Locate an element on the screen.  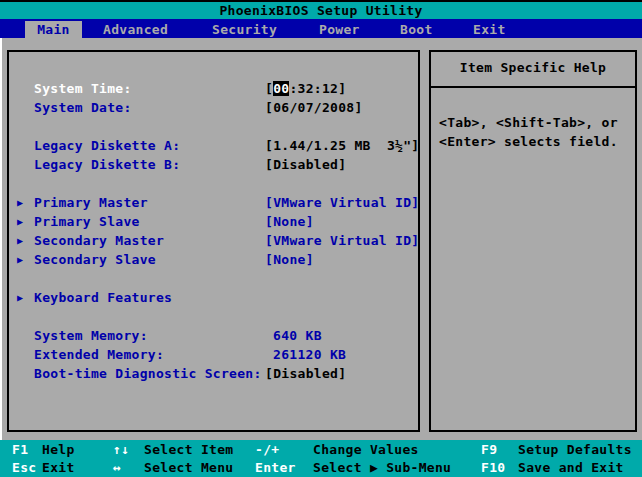
primary-master-label: Primary Master is located at coordinates (91, 202).